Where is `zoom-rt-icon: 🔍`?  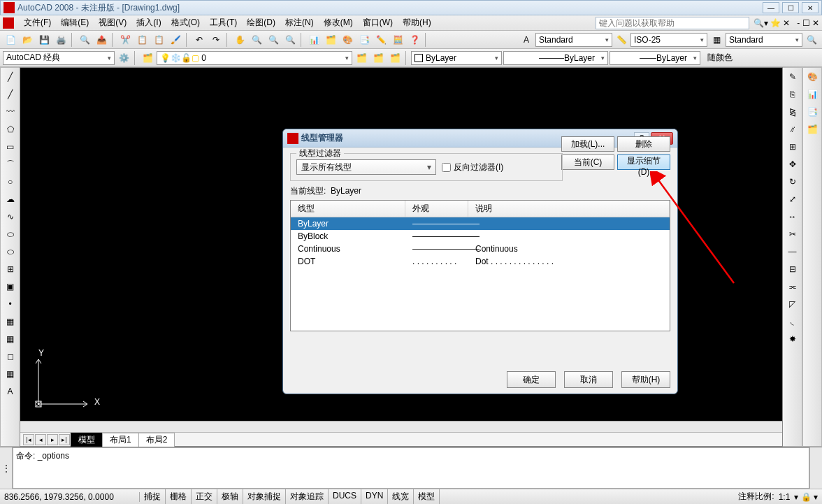
zoom-rt-icon: 🔍 is located at coordinates (257, 40).